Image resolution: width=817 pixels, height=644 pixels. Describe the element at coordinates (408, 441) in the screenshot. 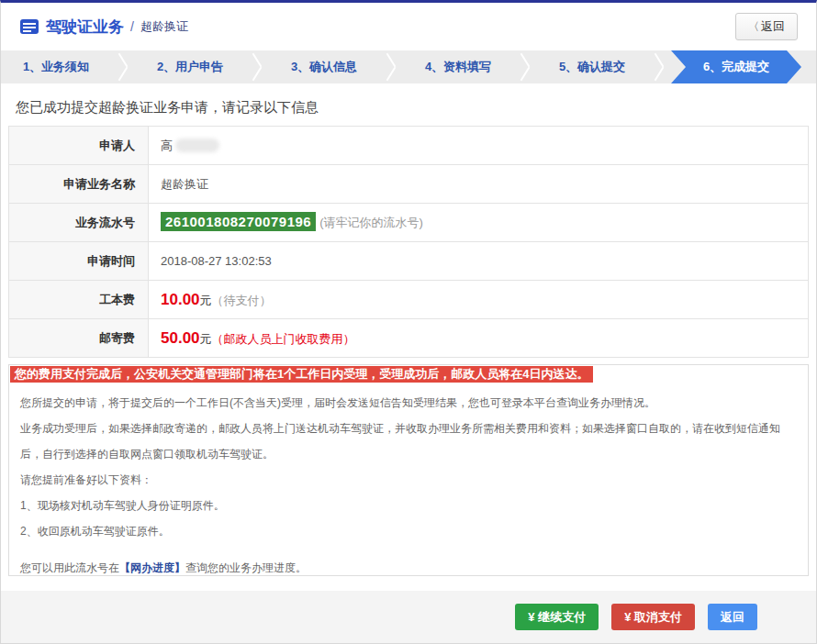

I see `notice-paragraph: 业务成功受理后，如果选择邮政寄递的，邮政人员将上门送达机动车驾驶证，并收取办理业…` at that location.